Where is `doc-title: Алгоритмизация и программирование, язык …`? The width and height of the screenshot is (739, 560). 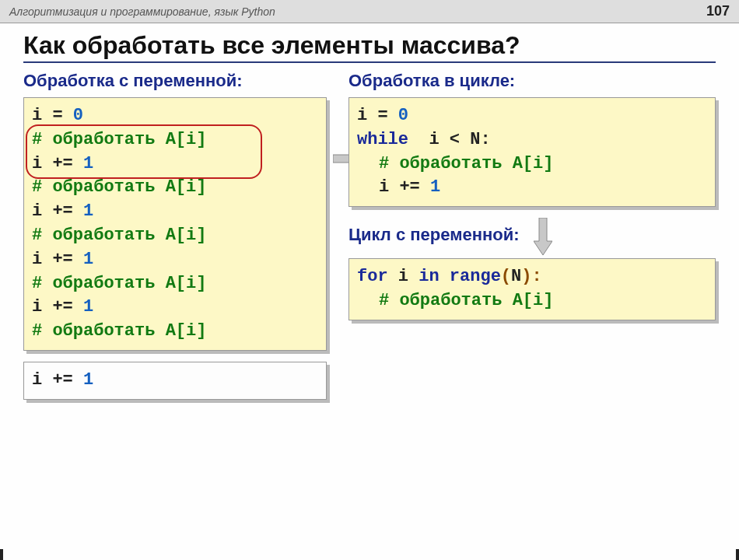
doc-title: Алгоритмизация и программирование, язык … is located at coordinates (142, 12).